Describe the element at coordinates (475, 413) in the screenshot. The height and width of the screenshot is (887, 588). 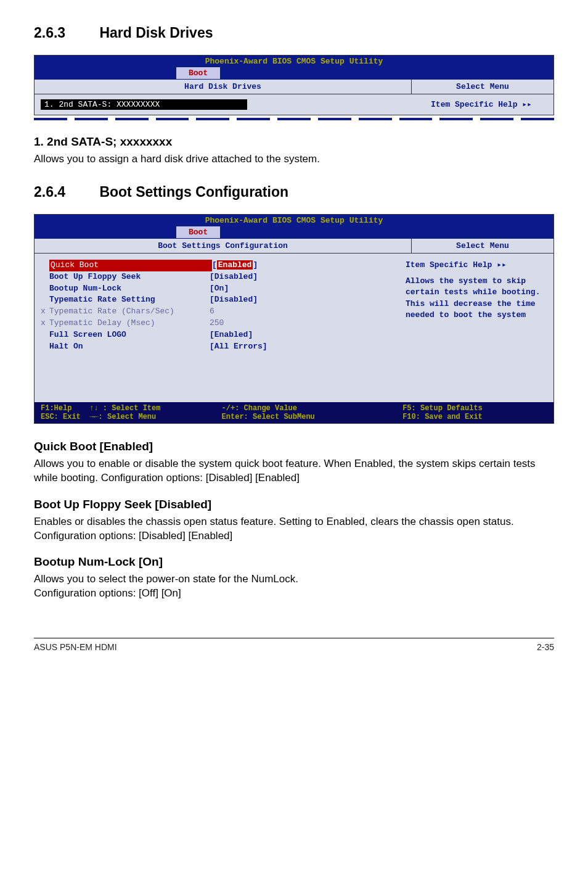
I see `bios-footer-col3: F5: Setup Defaults F10: Save and Exit` at that location.